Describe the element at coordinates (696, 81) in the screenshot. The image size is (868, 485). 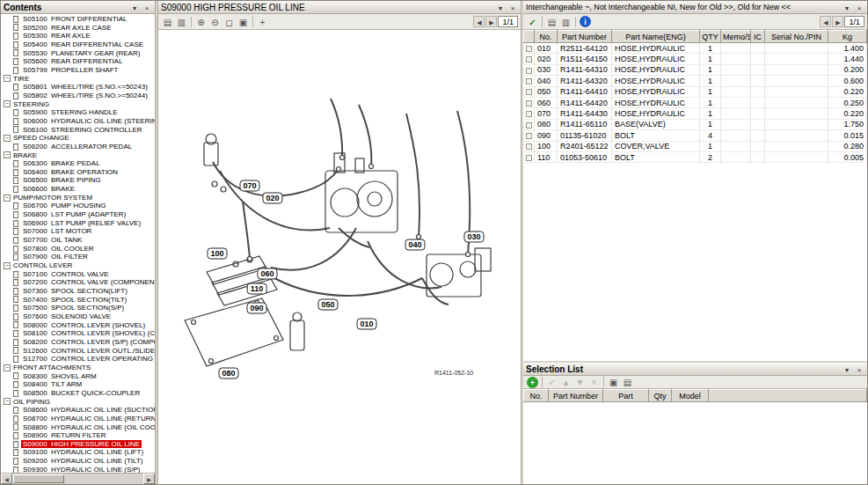
I see `part-row: 040R1411-64320HOSE,HYDRAULIC10.600` at that location.